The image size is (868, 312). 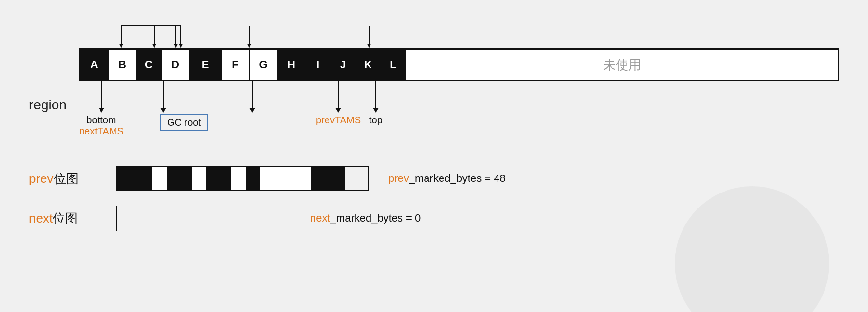 What do you see at coordinates (65, 218) in the screenshot?
I see `next-black: 位图` at bounding box center [65, 218].